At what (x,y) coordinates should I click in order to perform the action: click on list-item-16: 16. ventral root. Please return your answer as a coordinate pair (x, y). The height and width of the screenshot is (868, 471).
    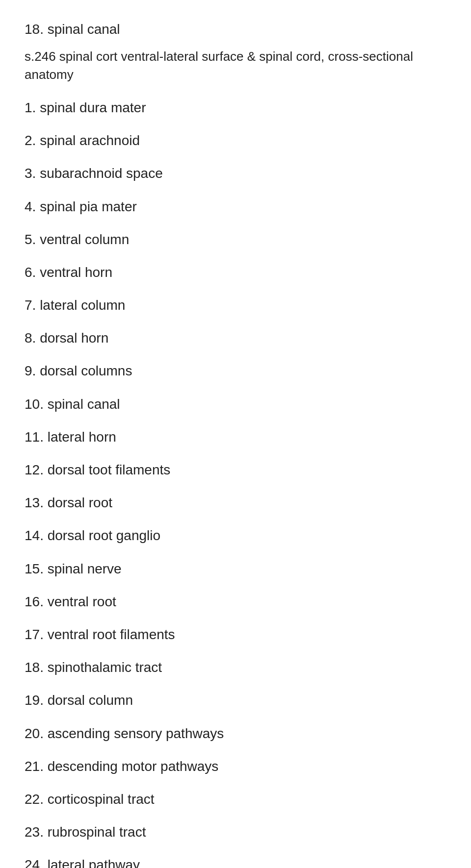
    Looking at the image, I should click on (236, 602).